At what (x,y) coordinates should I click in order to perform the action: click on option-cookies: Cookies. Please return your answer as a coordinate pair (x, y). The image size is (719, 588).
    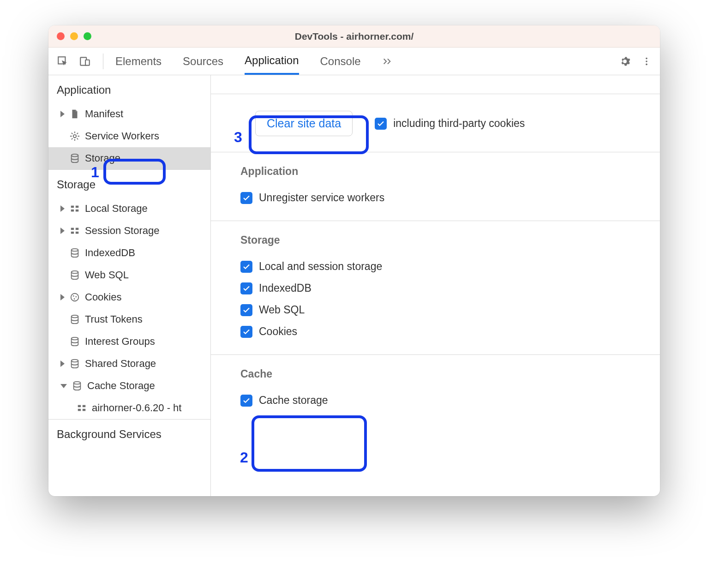
    Looking at the image, I should click on (436, 331).